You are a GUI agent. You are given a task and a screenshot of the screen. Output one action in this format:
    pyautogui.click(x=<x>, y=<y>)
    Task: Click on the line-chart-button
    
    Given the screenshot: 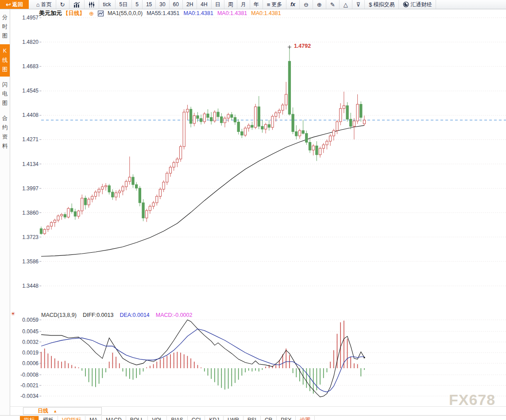 What is the action you would take?
    pyautogui.click(x=77, y=4)
    